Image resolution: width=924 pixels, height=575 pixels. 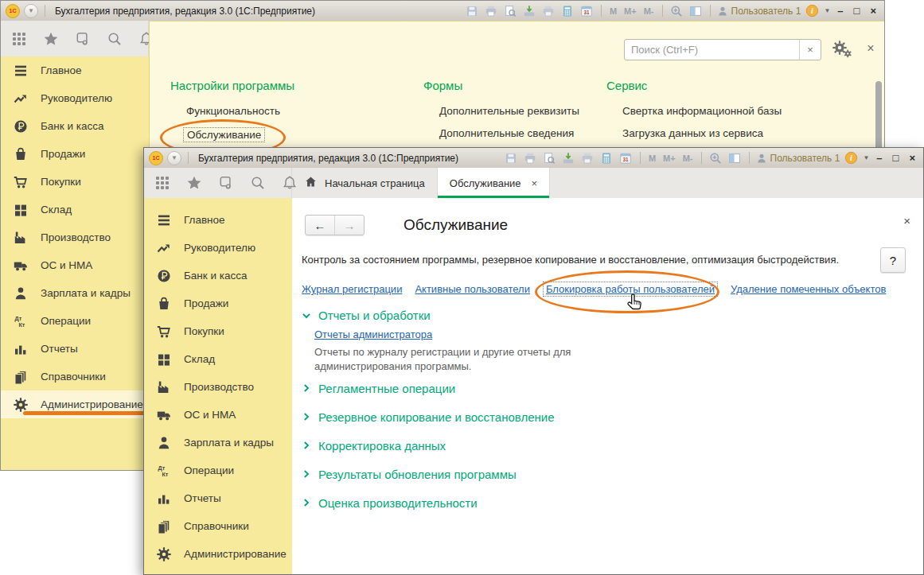 I want to click on section-6: Оценка производительности, so click(x=428, y=503).